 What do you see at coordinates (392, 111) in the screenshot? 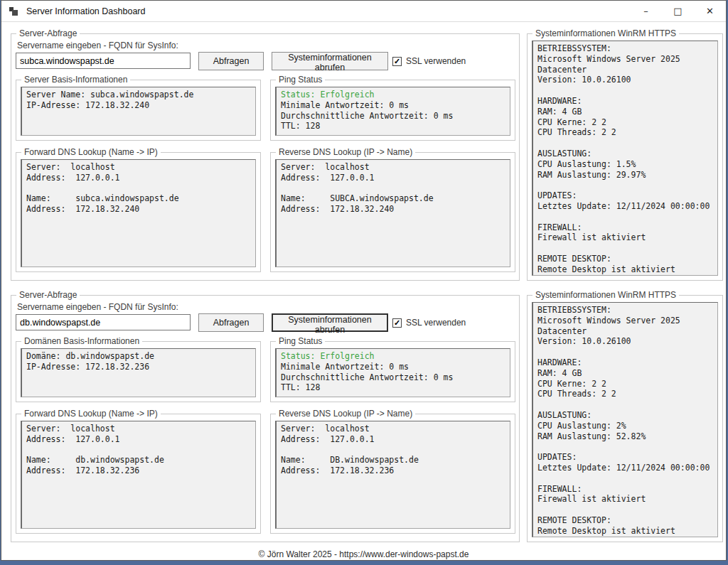
I see `ping-status-textbox-1: Status: ErfolgreichMinimale Antwortzeit:…` at bounding box center [392, 111].